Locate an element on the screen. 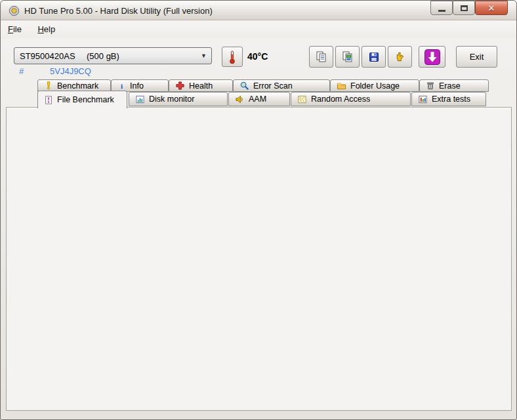 This screenshot has height=420, width=517. trash-icon is located at coordinates (430, 85).